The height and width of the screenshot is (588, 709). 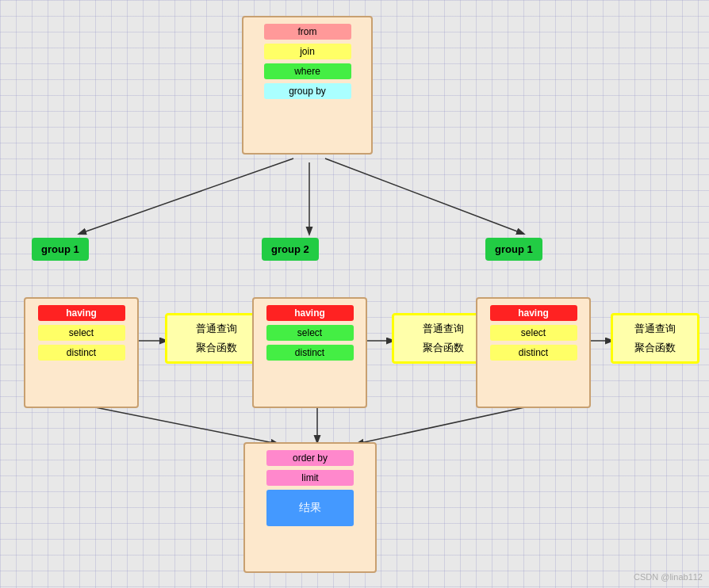 I want to click on tag-join: join, so click(x=308, y=52).